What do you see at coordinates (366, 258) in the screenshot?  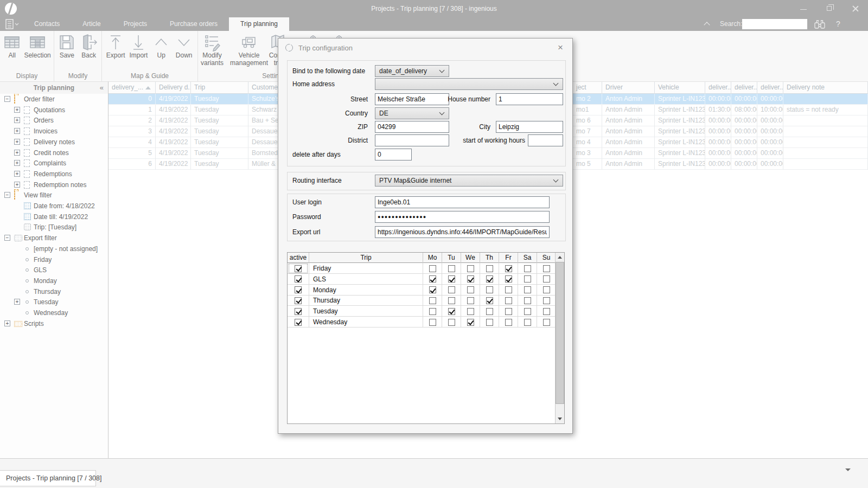 I see `trips-column-header-trip: Trip` at bounding box center [366, 258].